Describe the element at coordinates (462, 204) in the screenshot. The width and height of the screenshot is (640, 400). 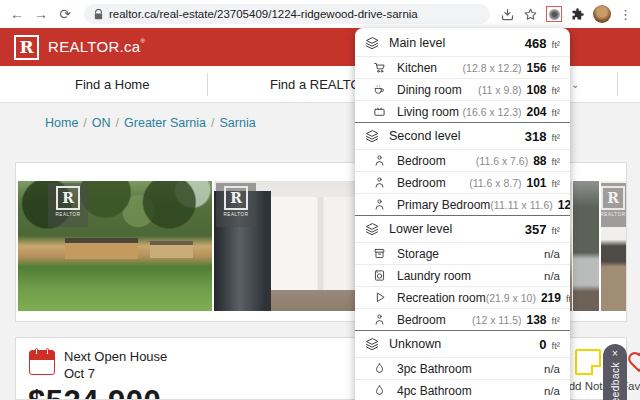
I see `room-row: Primary Bedroom(11.11 x 11.6)129ft²` at that location.